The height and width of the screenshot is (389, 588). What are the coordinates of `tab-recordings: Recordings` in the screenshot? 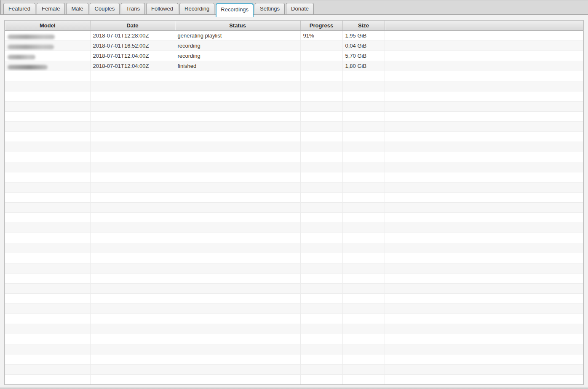 It's located at (235, 10).